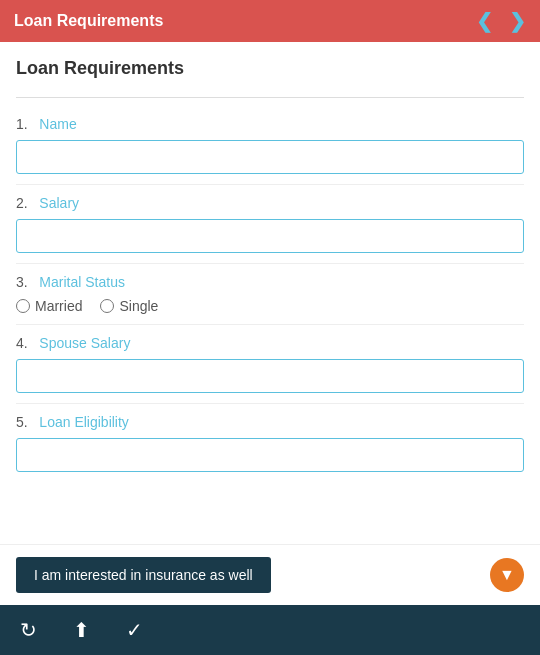 This screenshot has height=655, width=540. What do you see at coordinates (501, 21) in the screenshot?
I see `header-nav: ❮ ❯` at bounding box center [501, 21].